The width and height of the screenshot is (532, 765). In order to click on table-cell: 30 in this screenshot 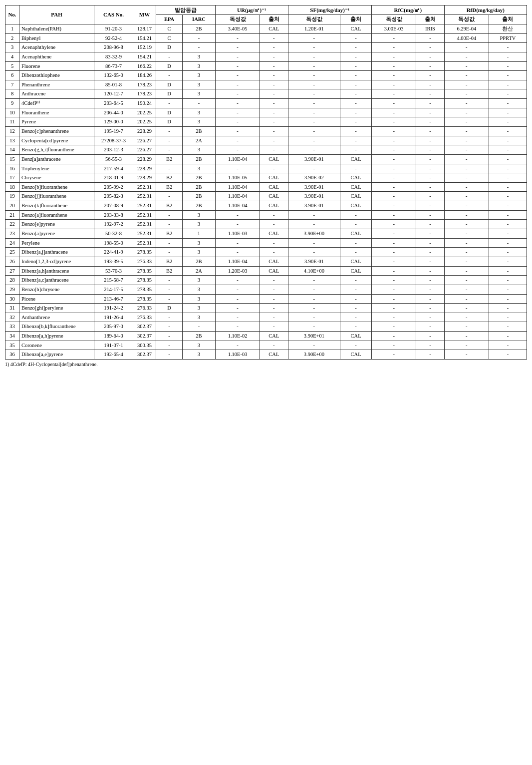, I will do `click(12, 299)`.